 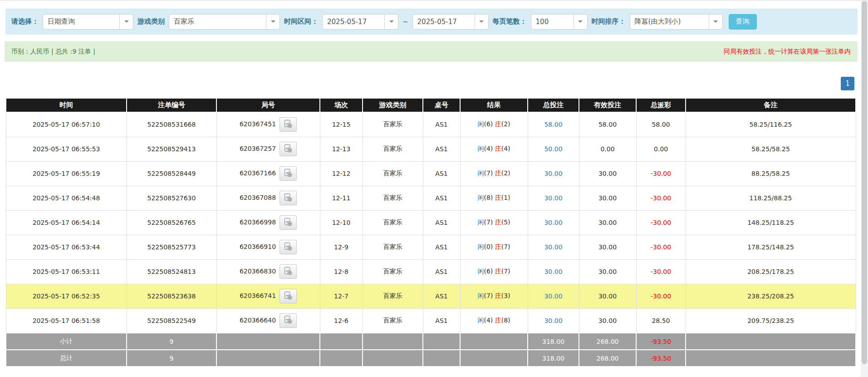 What do you see at coordinates (431, 321) in the screenshot?
I see `table-row: 2025-05-17 06:51:58 522508522549 6203666…` at bounding box center [431, 321].